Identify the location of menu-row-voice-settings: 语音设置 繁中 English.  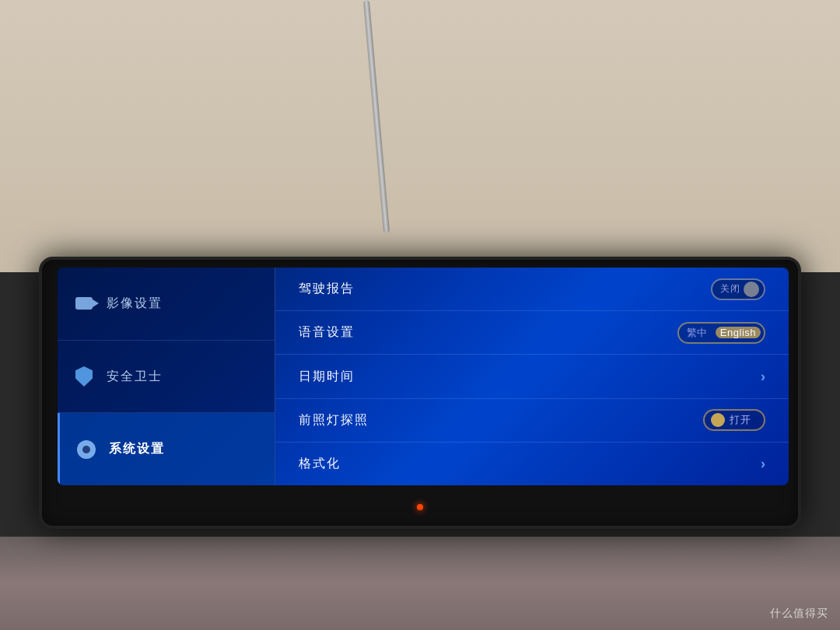
(532, 333).